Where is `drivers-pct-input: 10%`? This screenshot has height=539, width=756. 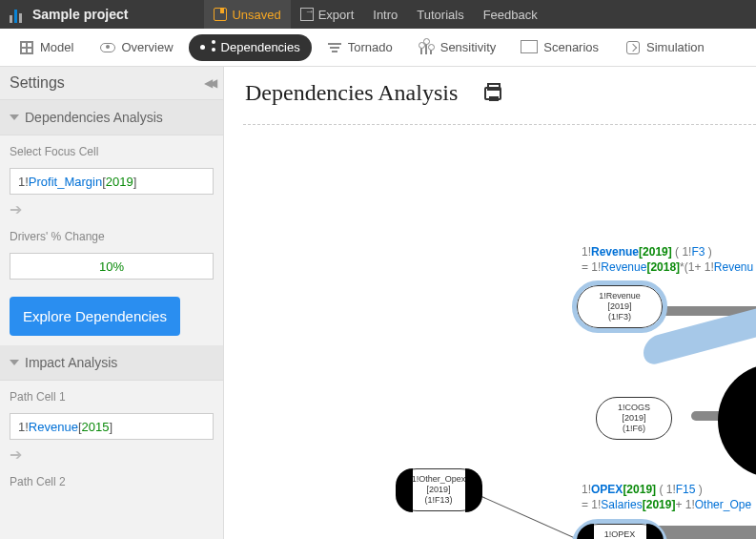 drivers-pct-input: 10% is located at coordinates (112, 266).